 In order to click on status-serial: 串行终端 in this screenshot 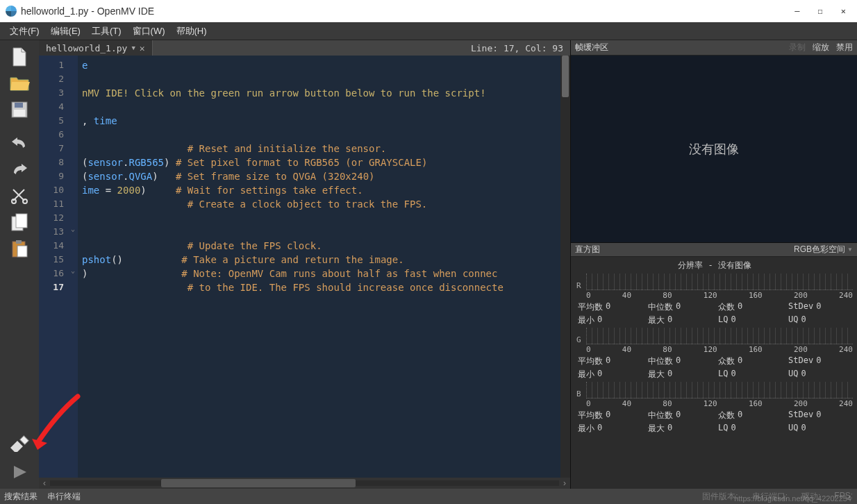, I will do `click(64, 497)`.